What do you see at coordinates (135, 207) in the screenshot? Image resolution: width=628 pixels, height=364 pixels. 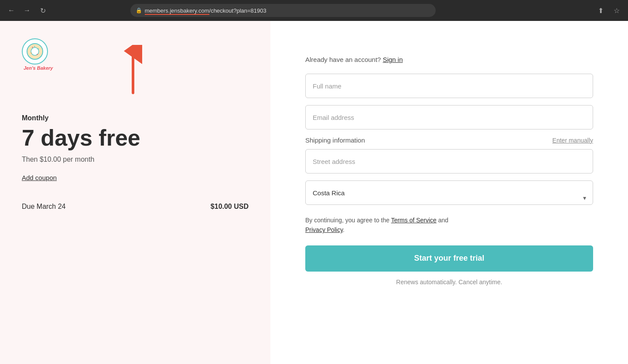 I see `due-row: Due March 24 $10.00 USD` at bounding box center [135, 207].